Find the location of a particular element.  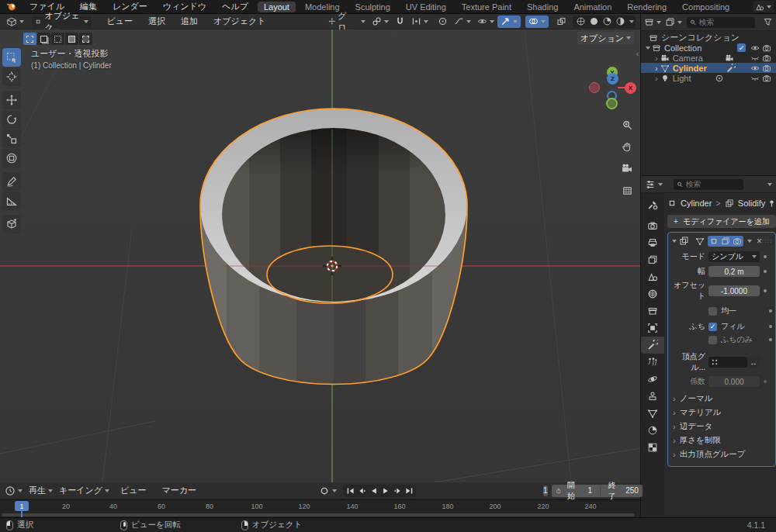

perspective-toggle-button is located at coordinates (627, 190).